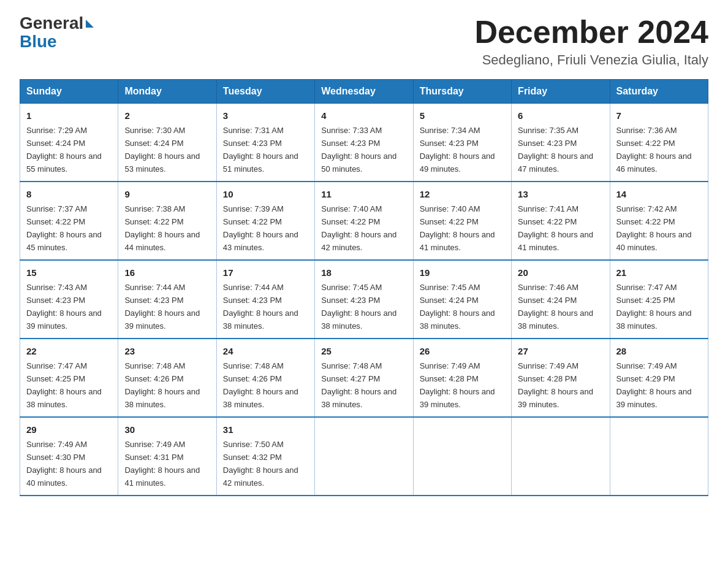  What do you see at coordinates (591, 42) in the screenshot?
I see `title-block: December 2024 Sedegliano, Friuli Venezia…` at bounding box center [591, 42].